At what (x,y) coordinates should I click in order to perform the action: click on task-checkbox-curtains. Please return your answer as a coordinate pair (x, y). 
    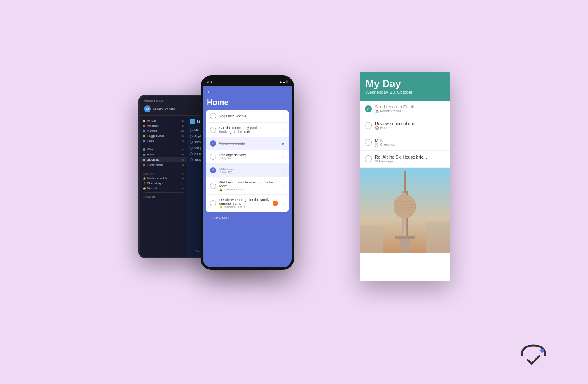
    Looking at the image, I should click on (213, 186).